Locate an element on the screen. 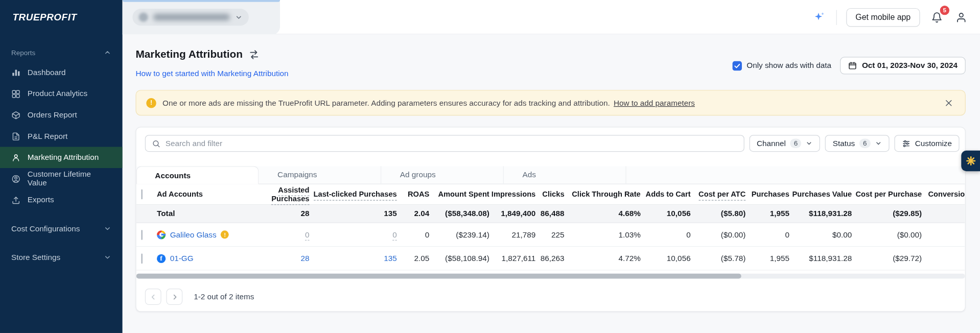 The height and width of the screenshot is (333, 980). pagination: 1-2 out of 2 items is located at coordinates (551, 292).